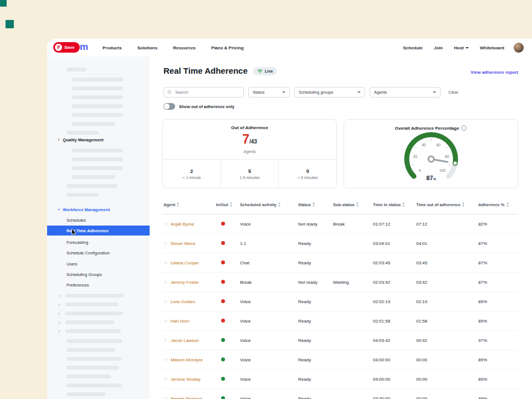 This screenshot has height=399, width=532. I want to click on table-row: ☆ Hari Horn Voice Ready 02:01:58 01:58 8…, so click(340, 321).